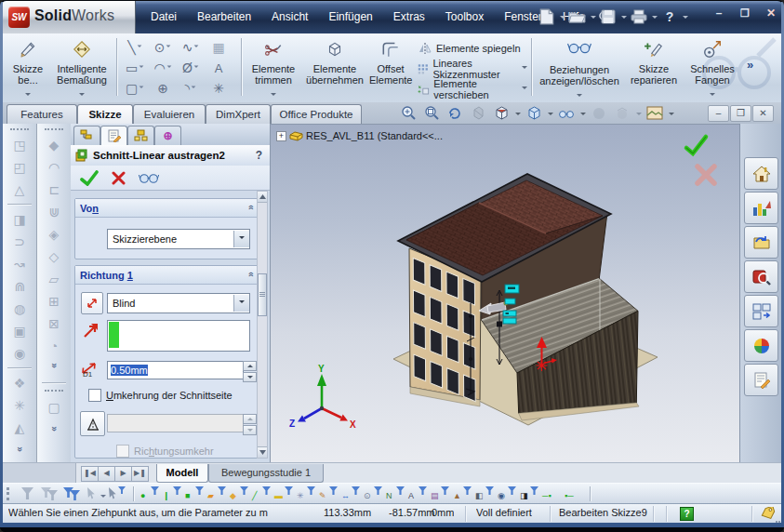 This screenshot has width=784, height=532. Describe the element at coordinates (150, 494) in the screenshot. I see `filter-vertices-icon: ●` at that location.